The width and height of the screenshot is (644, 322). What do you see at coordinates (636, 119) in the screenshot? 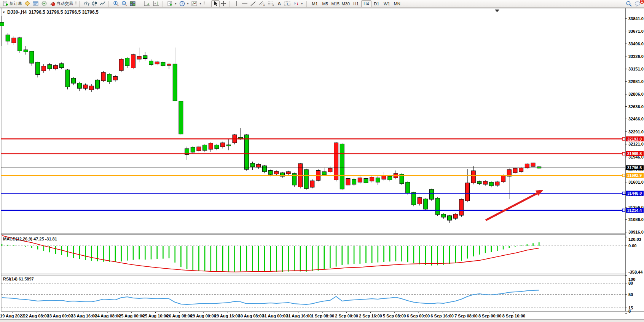
I see `price-tick-label: 32466.0` at bounding box center [636, 119].